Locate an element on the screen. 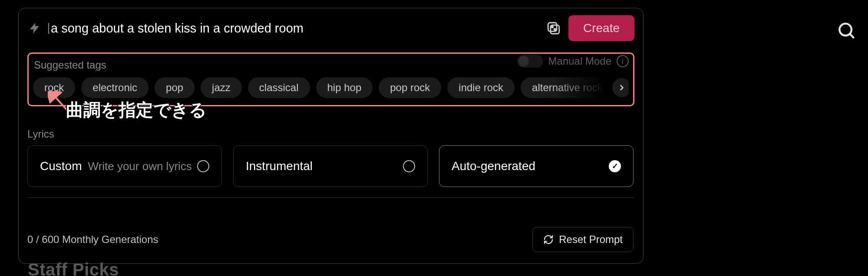 The width and height of the screenshot is (868, 276). suggested-tags-row: rockelectronicpopjazzclassicalhip hoppop… is located at coordinates (331, 88).